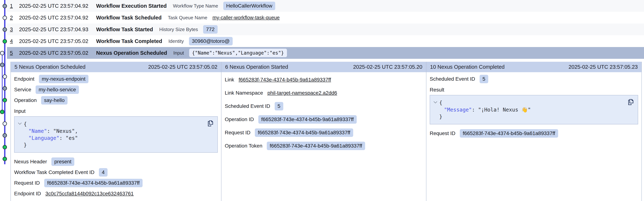 The height and width of the screenshot is (201, 644). What do you see at coordinates (116, 172) in the screenshot?
I see `field-workflow-task-completed-event-id: Workflow Task Completed Event ID 4` at bounding box center [116, 172].